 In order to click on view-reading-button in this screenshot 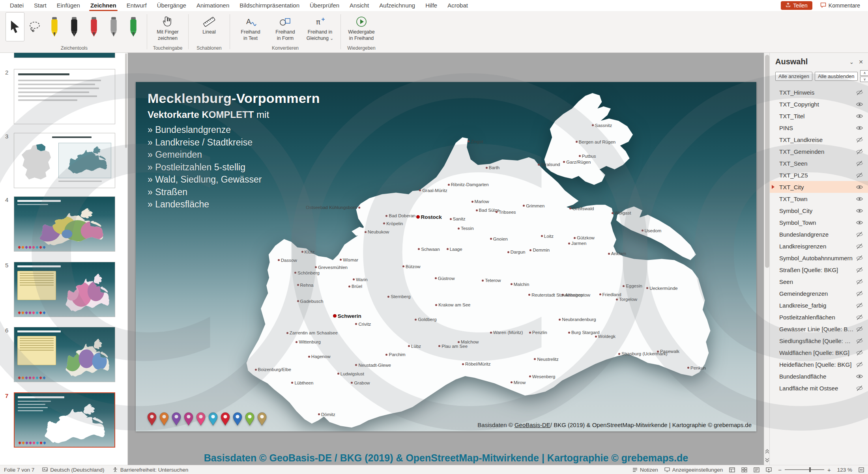, I will do `click(757, 470)`.